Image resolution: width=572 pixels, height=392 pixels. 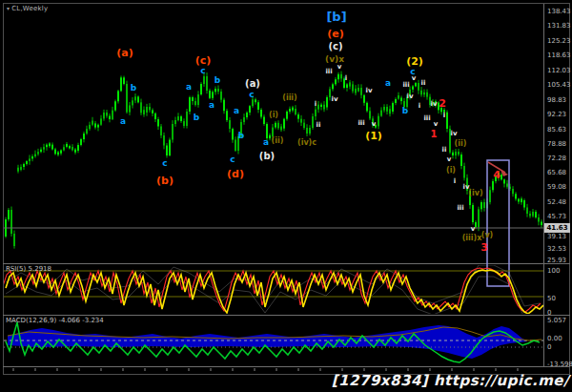 I want to click on rsi-tick: 0, so click(x=549, y=313).